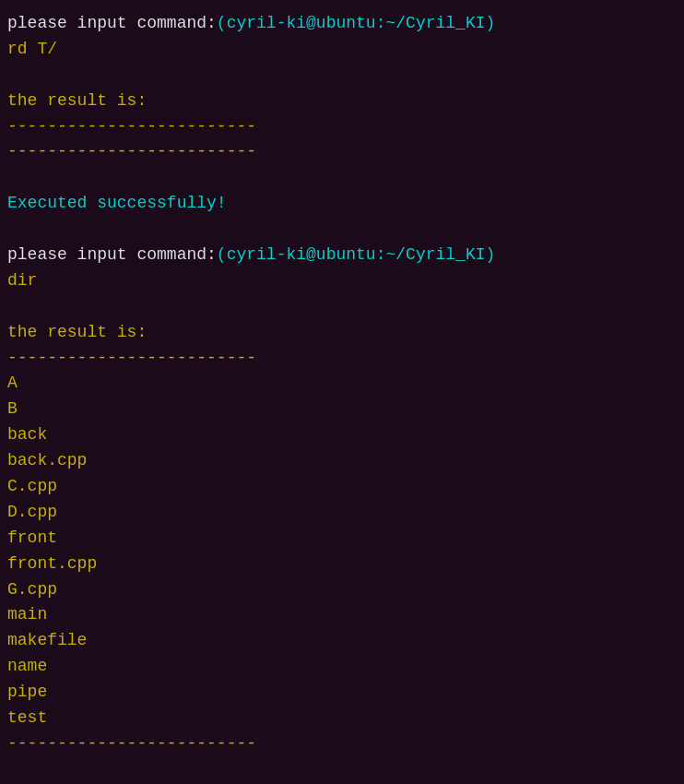  I want to click on command-dir: dir, so click(342, 281).